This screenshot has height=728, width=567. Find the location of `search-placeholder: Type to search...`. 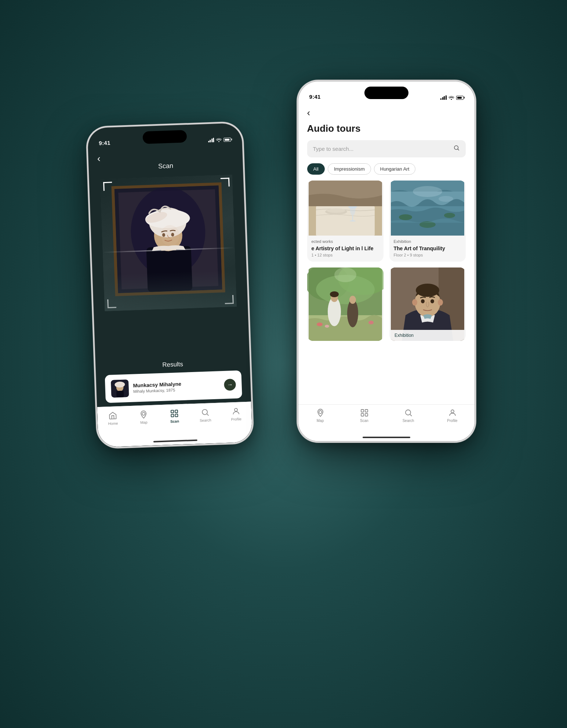

search-placeholder: Type to search... is located at coordinates (333, 149).